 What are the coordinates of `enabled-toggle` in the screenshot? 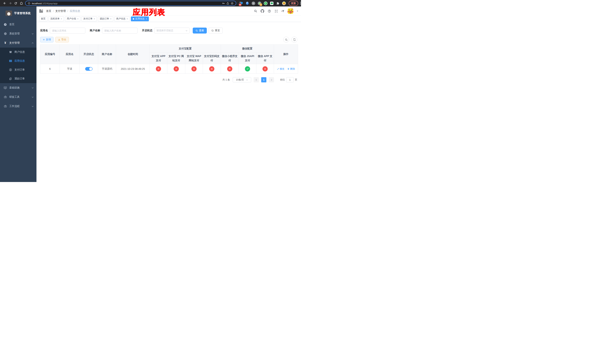 It's located at (89, 69).